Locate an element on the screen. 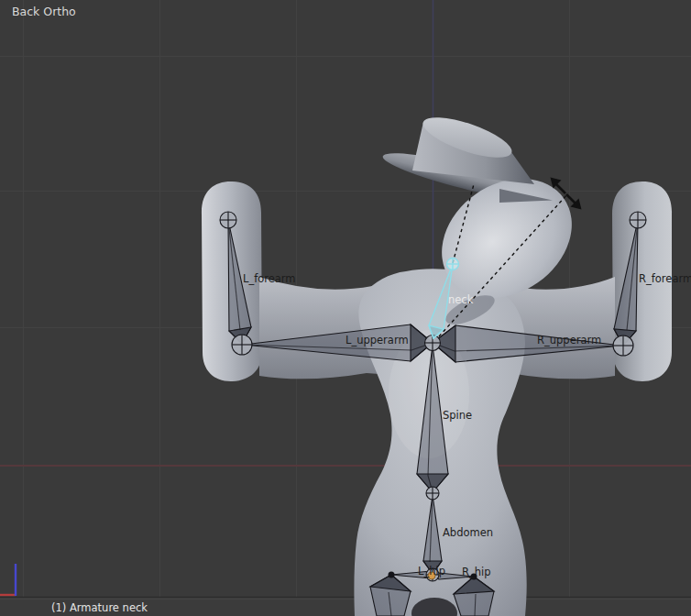 The width and height of the screenshot is (691, 616). joint-r-elbow is located at coordinates (623, 346).